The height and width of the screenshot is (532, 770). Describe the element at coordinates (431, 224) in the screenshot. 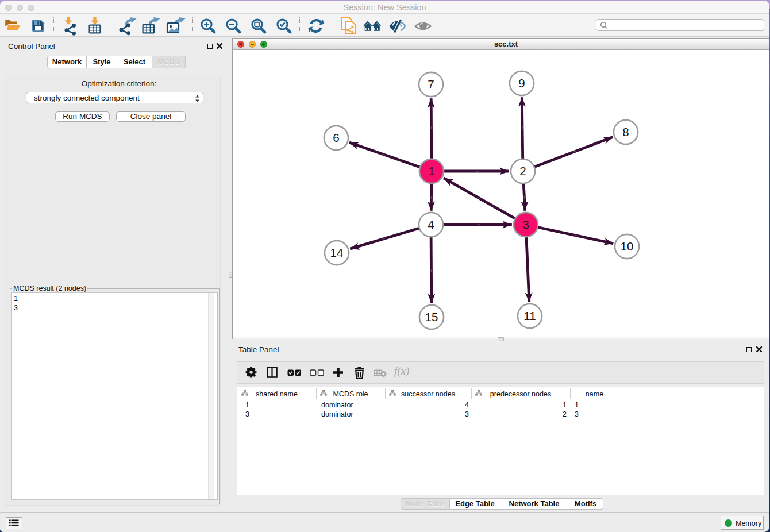

I see `svg-text: 4` at that location.